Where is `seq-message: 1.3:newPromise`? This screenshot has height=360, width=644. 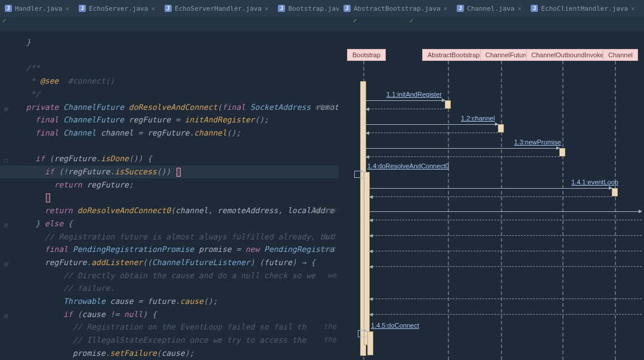
seq-message: 1.3:newPromise is located at coordinates (538, 142).